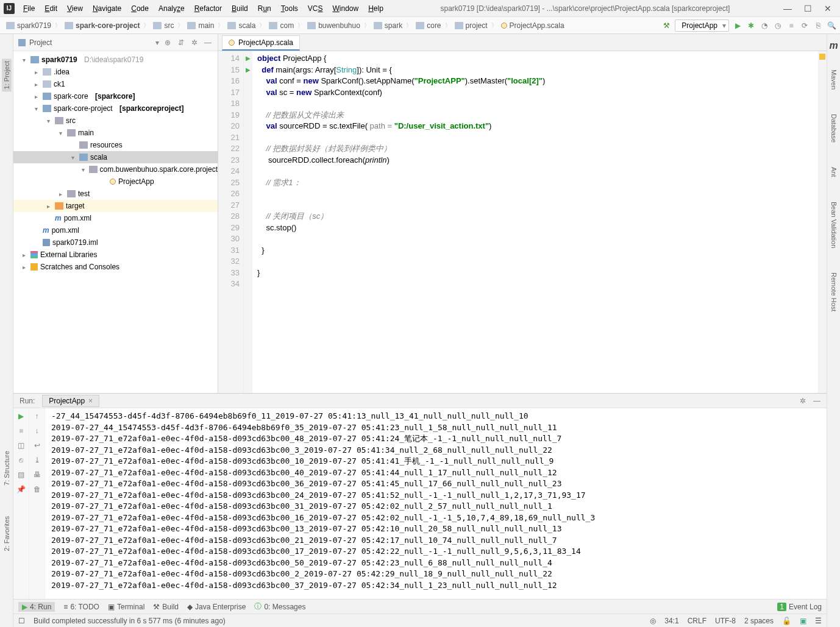 The height and width of the screenshot is (627, 840). Describe the element at coordinates (22, 43) in the screenshot. I see `folder-icon` at that location.